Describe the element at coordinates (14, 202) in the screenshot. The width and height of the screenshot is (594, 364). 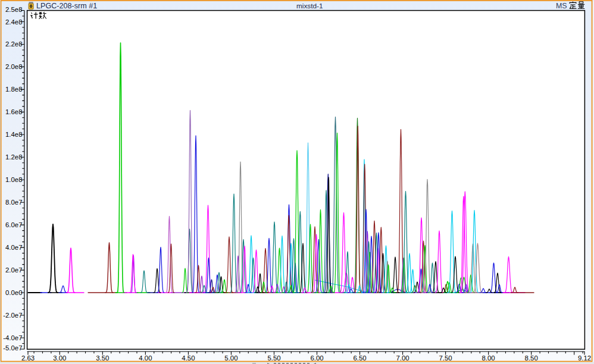
I see `svg-text: 8.0e7` at that location.